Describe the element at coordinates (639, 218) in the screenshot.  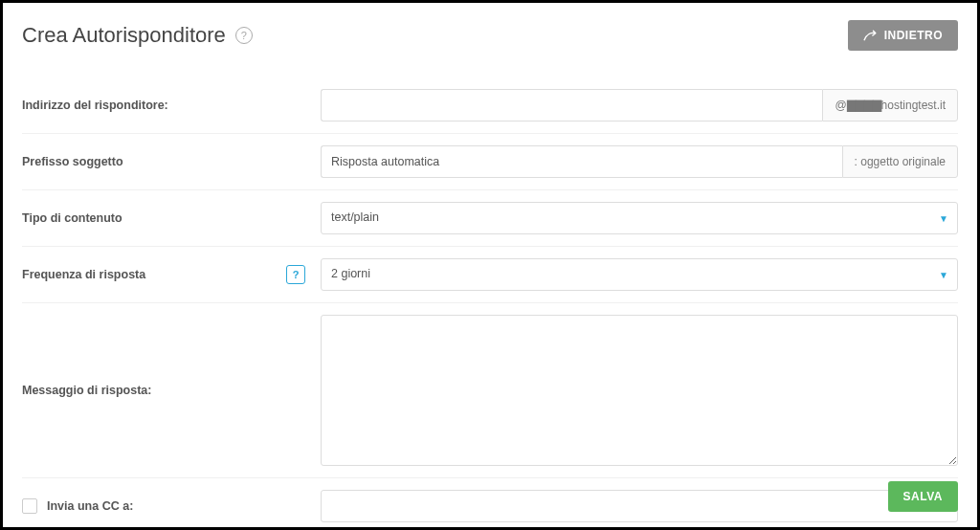
I see `content-type-select: text/plain ▼` at that location.